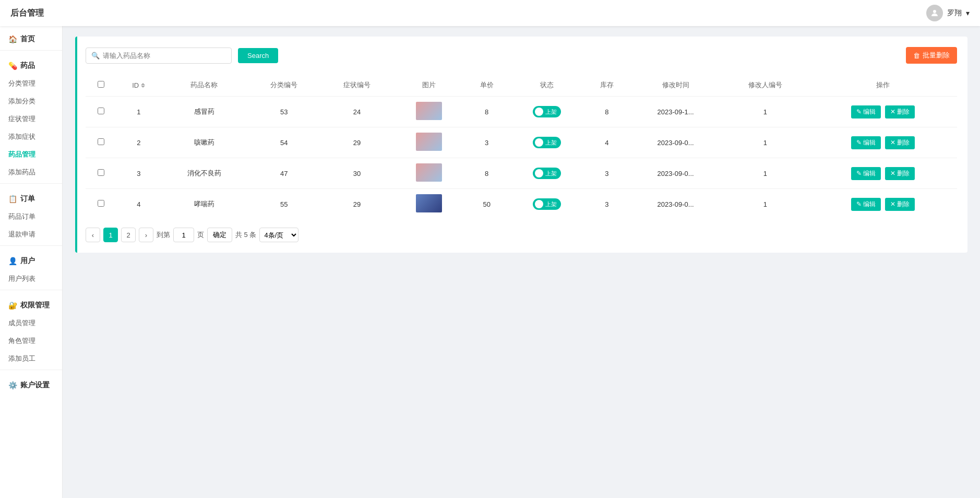  Describe the element at coordinates (27, 14) in the screenshot. I see `app-title: 后台管理` at that location.